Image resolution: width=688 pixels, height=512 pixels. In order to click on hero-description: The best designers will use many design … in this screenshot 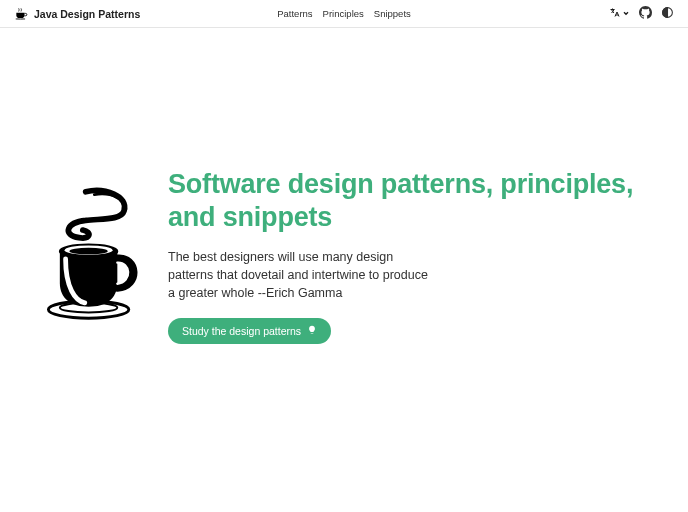, I will do `click(303, 275)`.